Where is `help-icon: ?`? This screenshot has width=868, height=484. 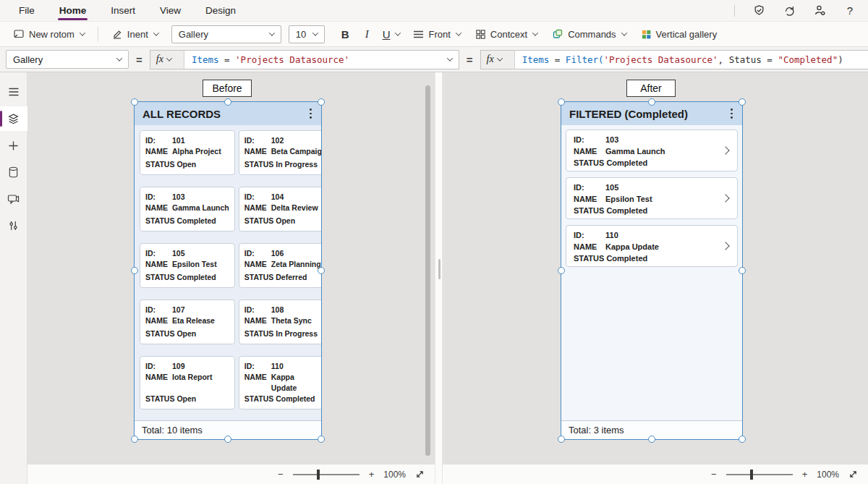 help-icon: ? is located at coordinates (850, 11).